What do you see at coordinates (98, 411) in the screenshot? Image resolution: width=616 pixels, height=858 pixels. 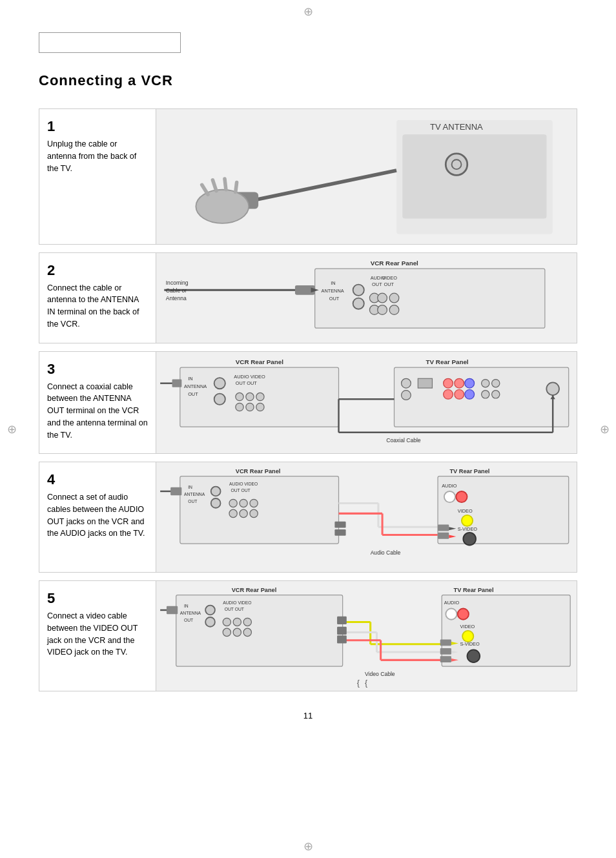 I see `step-3-description: Connect a coaxial cable between the ANTE…` at bounding box center [98, 411].